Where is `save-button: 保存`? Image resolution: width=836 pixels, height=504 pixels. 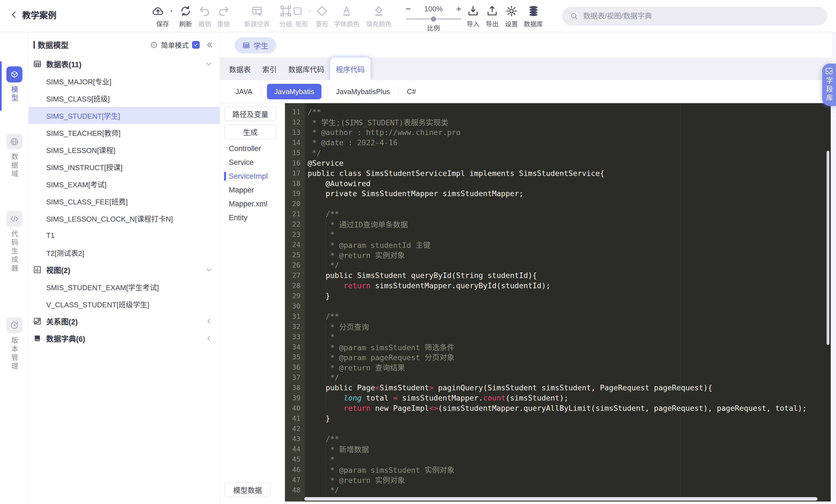
save-button: 保存 is located at coordinates (163, 16).